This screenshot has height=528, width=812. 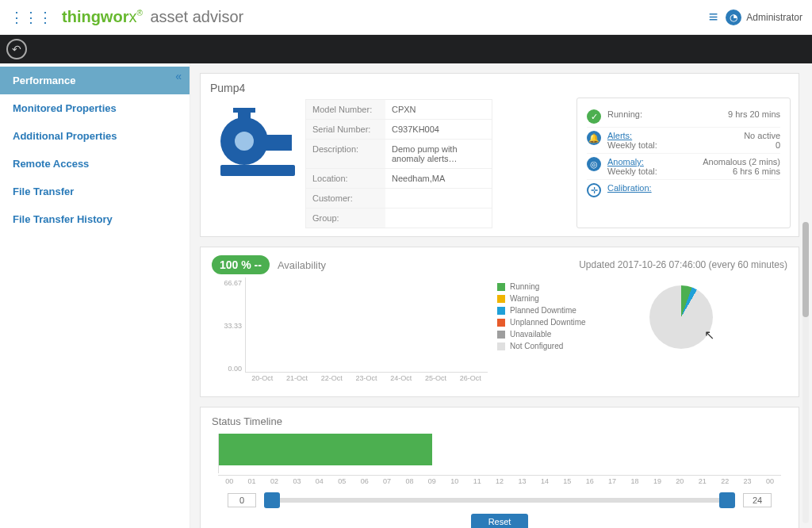 I want to click on crosshair-icon: ✛, so click(x=594, y=190).